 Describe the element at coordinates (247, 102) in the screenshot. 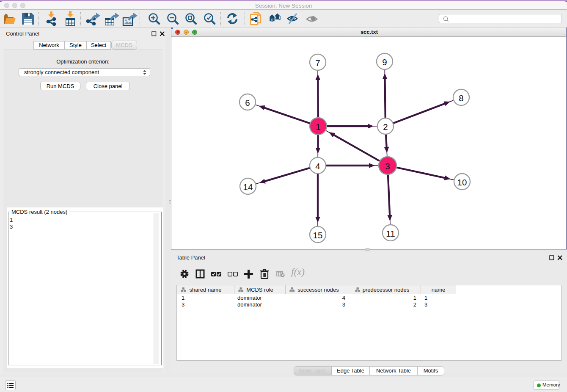

I see `svg-text: 6` at that location.